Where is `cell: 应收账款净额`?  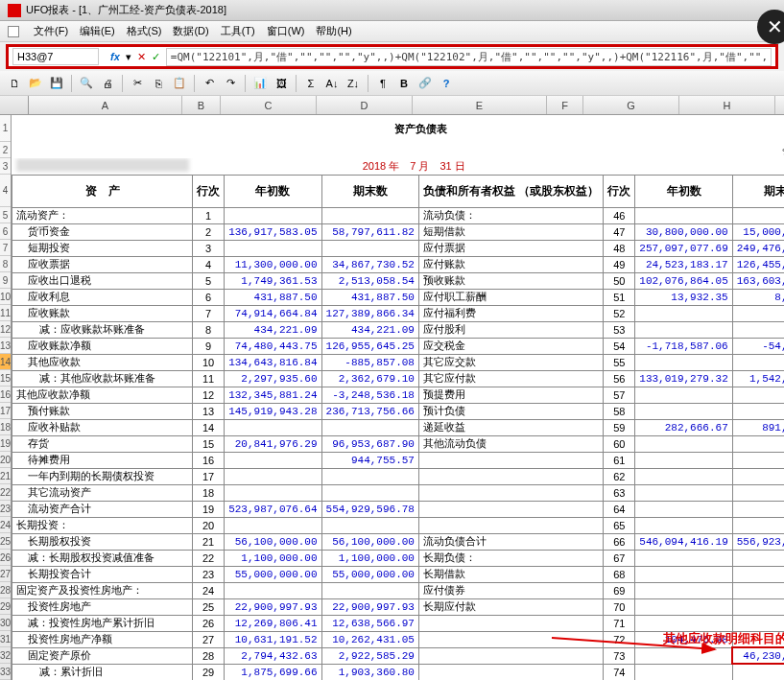
cell: 应收账款净额 is located at coordinates (103, 345).